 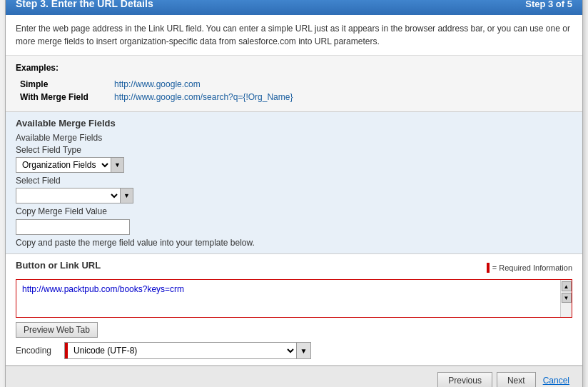 What do you see at coordinates (57, 330) in the screenshot?
I see `preview-web-tab-button: Preview Web Tab` at bounding box center [57, 330].